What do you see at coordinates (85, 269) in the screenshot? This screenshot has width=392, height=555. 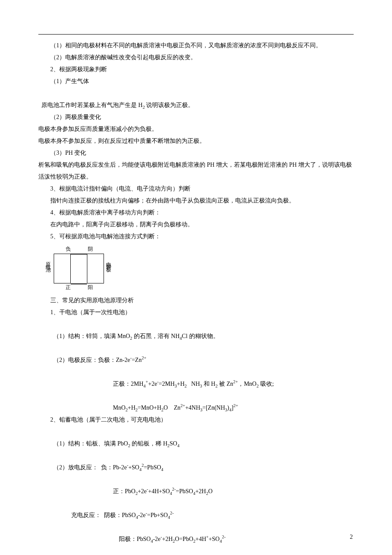 I see `cell-diagram: 负 阴 正 阳 原电池 电解极` at bounding box center [85, 269].